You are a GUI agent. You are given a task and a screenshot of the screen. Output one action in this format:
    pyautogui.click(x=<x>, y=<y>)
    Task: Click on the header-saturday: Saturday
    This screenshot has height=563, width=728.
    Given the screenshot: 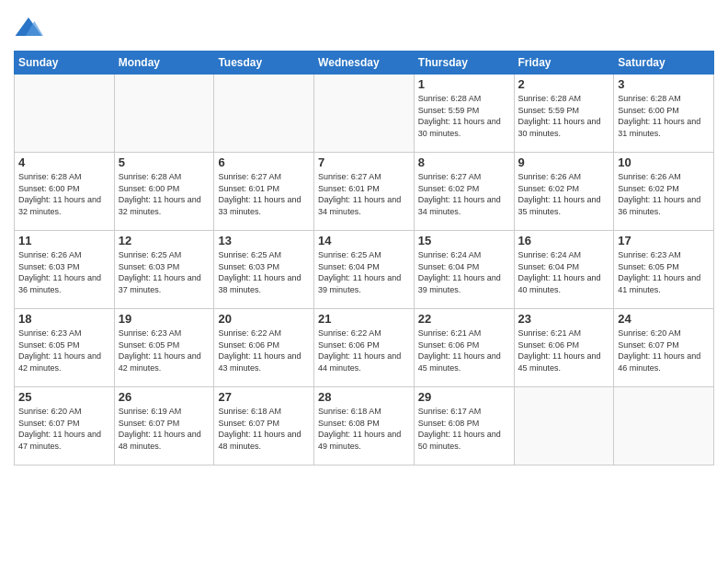 What is the action you would take?
    pyautogui.click(x=664, y=63)
    